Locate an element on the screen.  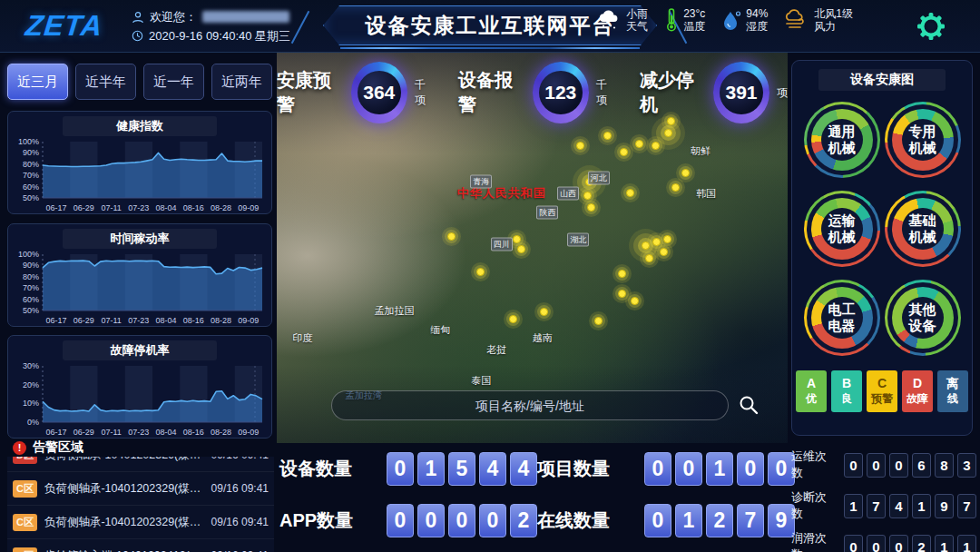
alert-row: D区负荷侧轴承-10401202329(煤 引风机电...09/16 09:41 is located at coordinates (141, 465).